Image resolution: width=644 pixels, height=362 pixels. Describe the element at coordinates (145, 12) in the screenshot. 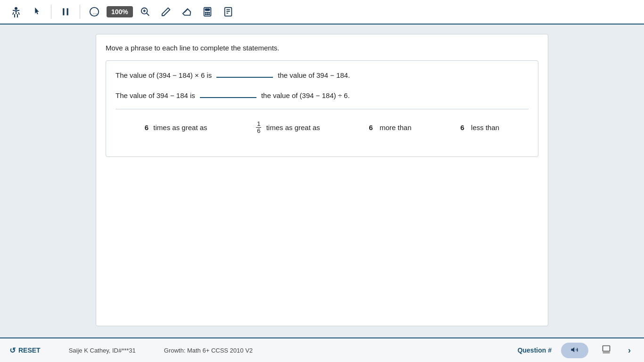

I see `zoom-in-button` at that location.